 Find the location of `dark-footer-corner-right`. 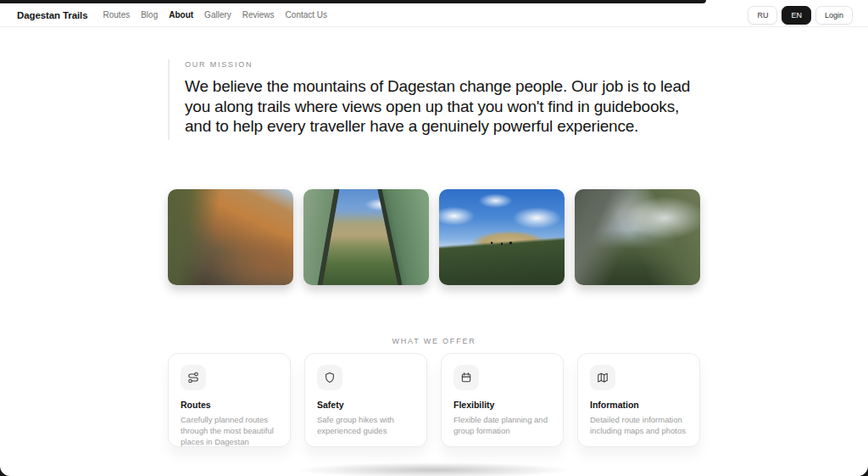

dark-footer-corner-right is located at coordinates (861, 471).